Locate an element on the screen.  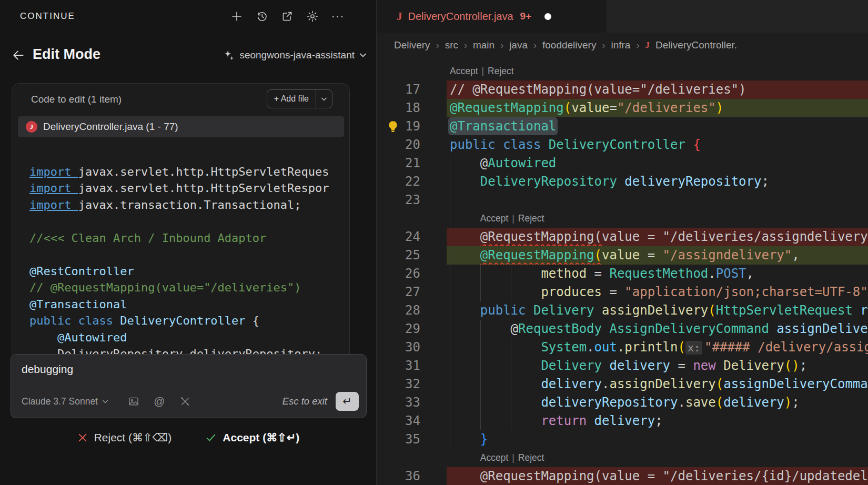
line-number: 25 is located at coordinates (399, 256).